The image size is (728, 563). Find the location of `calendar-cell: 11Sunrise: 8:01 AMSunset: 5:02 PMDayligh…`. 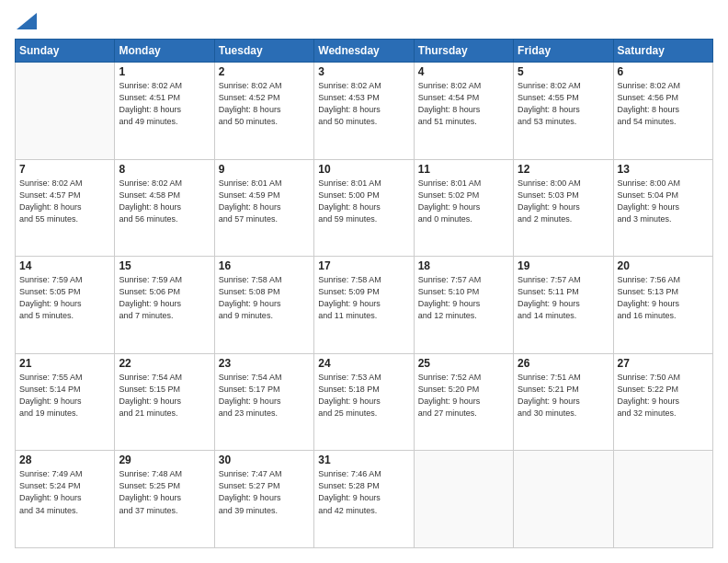

calendar-cell: 11Sunrise: 8:01 AMSunset: 5:02 PMDayligh… is located at coordinates (463, 208).